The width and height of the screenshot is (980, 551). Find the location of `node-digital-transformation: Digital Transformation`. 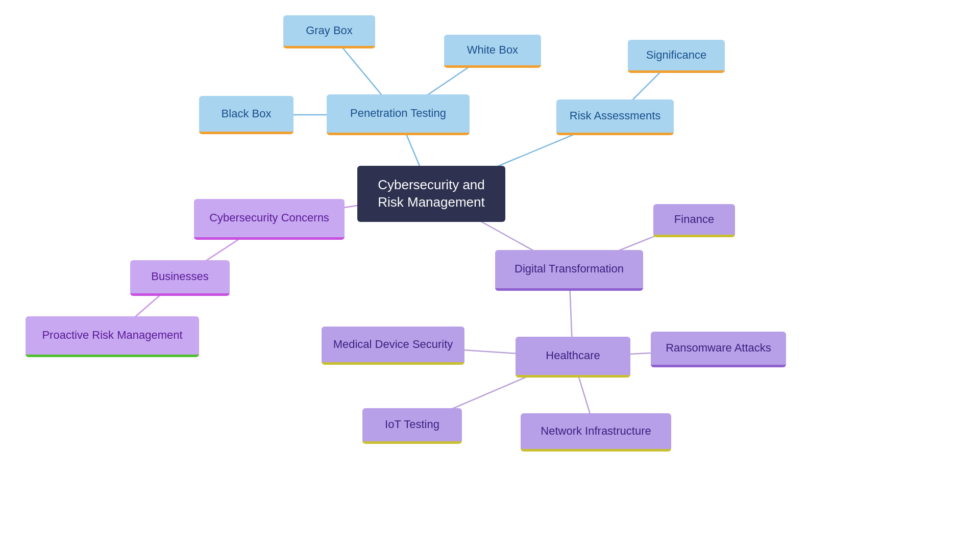

node-digital-transformation: Digital Transformation is located at coordinates (569, 270).